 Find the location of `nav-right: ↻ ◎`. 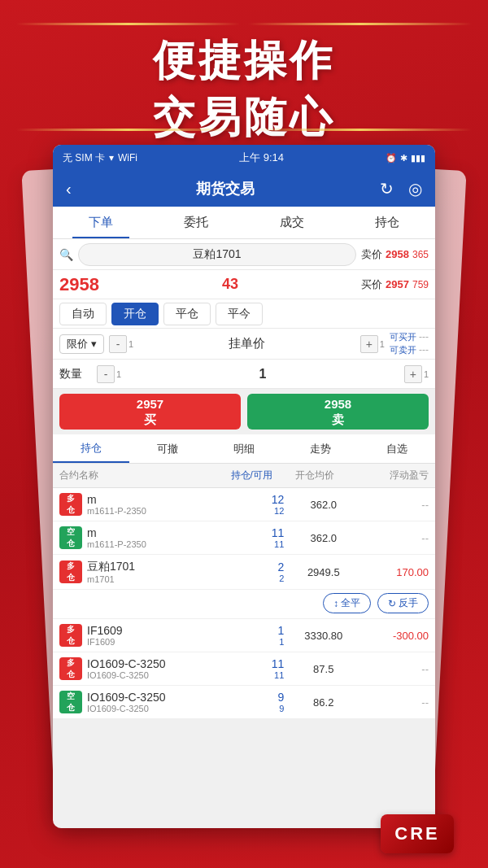

nav-right: ↻ ◎ is located at coordinates (401, 189).